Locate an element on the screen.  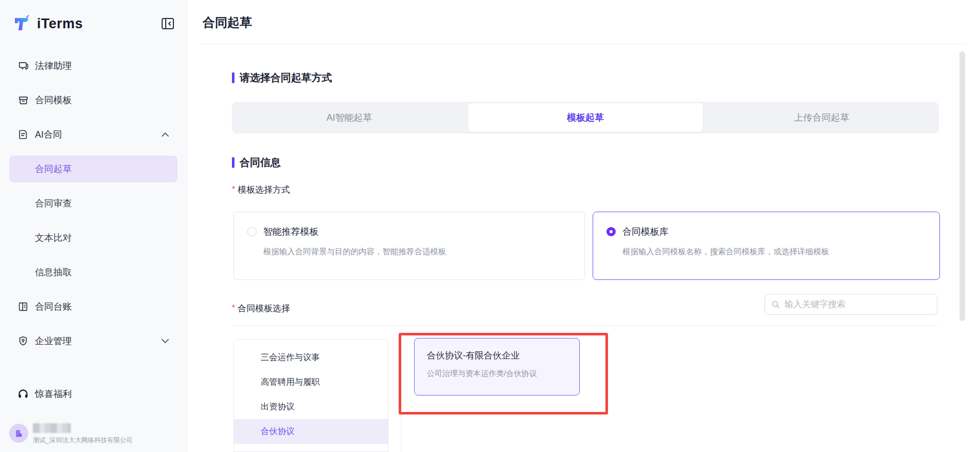
user-meta: 测试_深圳法大大网络科技有限公司 is located at coordinates (83, 434).